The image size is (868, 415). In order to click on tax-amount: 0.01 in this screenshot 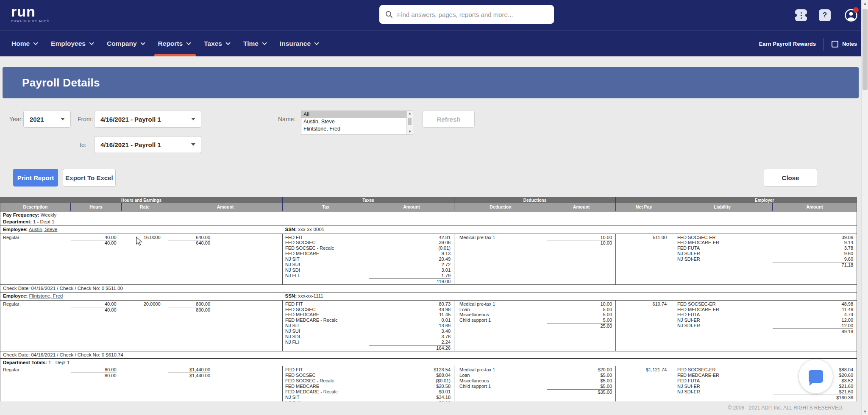, I will do `click(410, 320)`.